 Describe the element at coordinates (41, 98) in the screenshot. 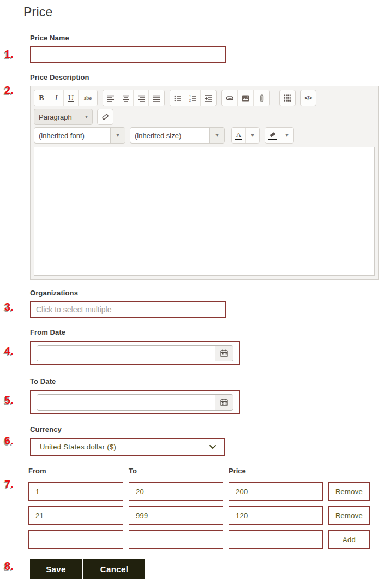

I see `bold-button: B` at that location.